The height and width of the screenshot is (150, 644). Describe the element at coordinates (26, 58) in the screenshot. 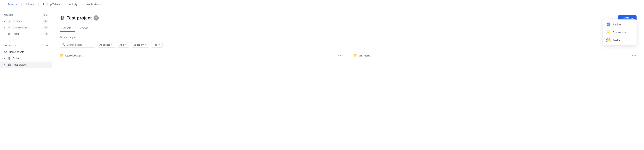

I see `sidebar-item-cobalt: ▶ Cobalt` at that location.